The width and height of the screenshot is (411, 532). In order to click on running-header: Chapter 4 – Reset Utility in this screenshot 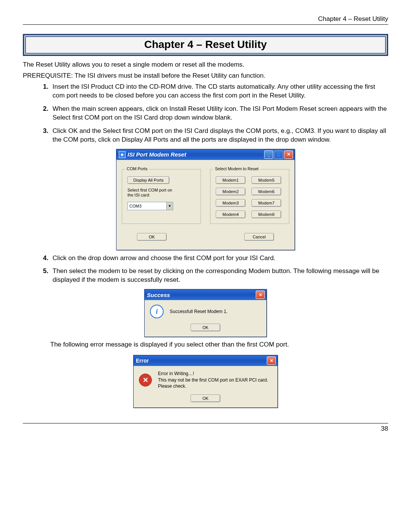, I will do `click(206, 20)`.